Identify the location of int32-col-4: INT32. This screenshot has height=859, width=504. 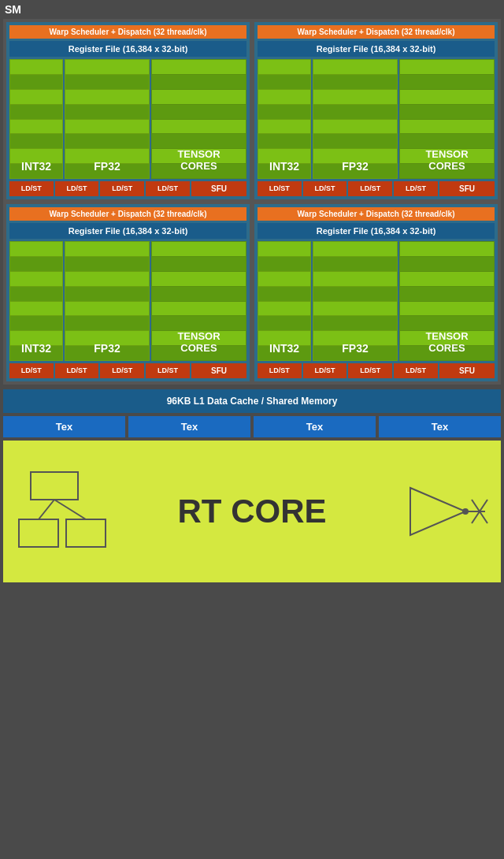
(284, 301).